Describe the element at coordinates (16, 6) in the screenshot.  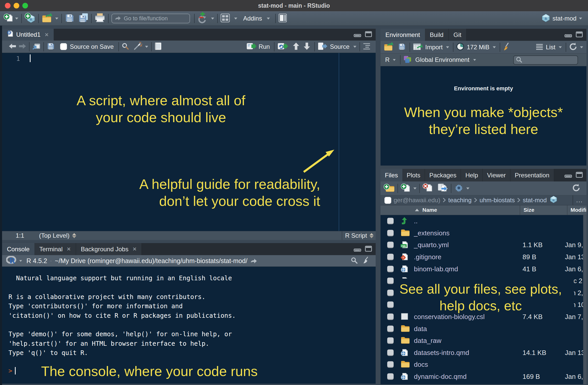
I see `minimize-window-button` at that location.